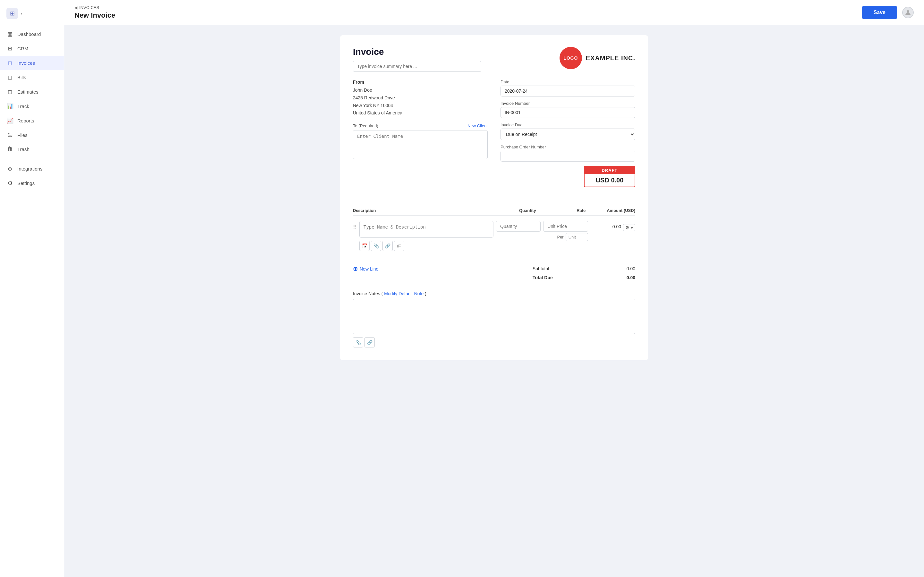 Image resolution: width=924 pixels, height=577 pixels. Describe the element at coordinates (494, 211) in the screenshot. I see `table-header: Description Quantity Rate Amount (USD)` at that location.